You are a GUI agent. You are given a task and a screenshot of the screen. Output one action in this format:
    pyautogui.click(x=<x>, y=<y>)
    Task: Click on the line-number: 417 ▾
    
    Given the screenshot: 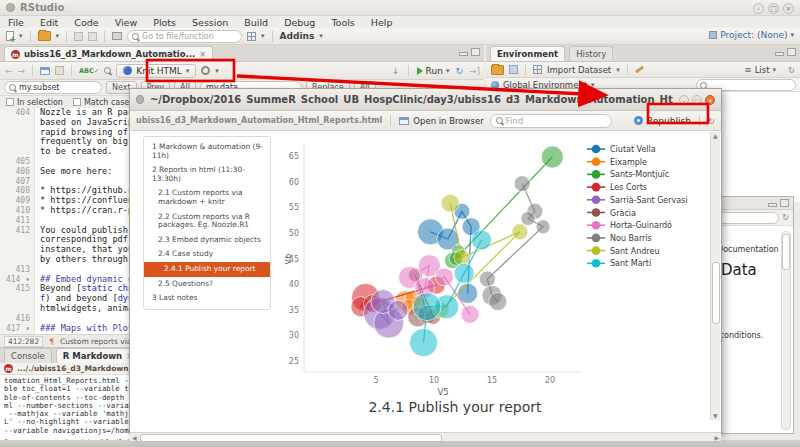 What is the action you would take?
    pyautogui.click(x=17, y=329)
    